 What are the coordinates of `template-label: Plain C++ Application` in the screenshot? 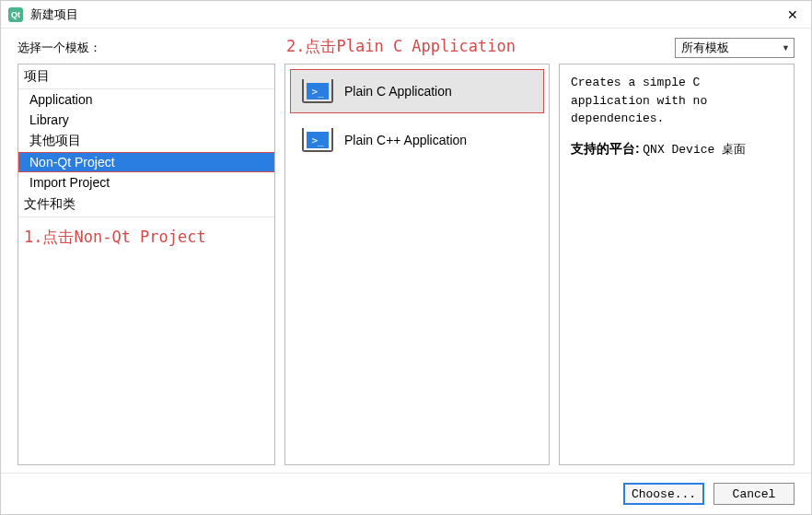 It's located at (405, 140).